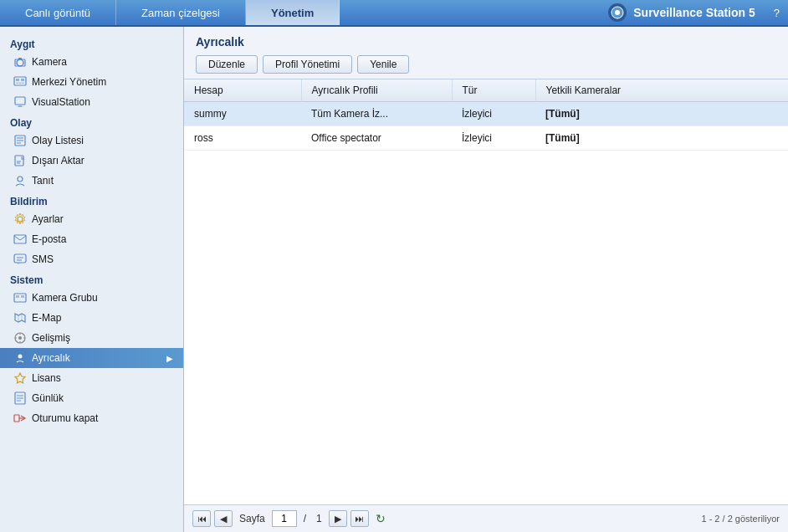 The image size is (788, 532). What do you see at coordinates (59, 13) in the screenshot?
I see `tab-live-view: Canlı görüntü` at bounding box center [59, 13].